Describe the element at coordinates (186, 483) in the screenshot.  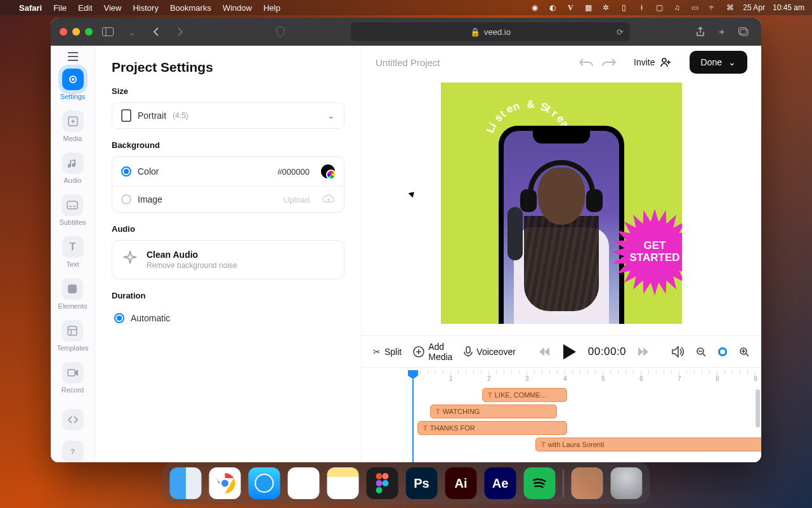
I see `dock-finder` at that location.